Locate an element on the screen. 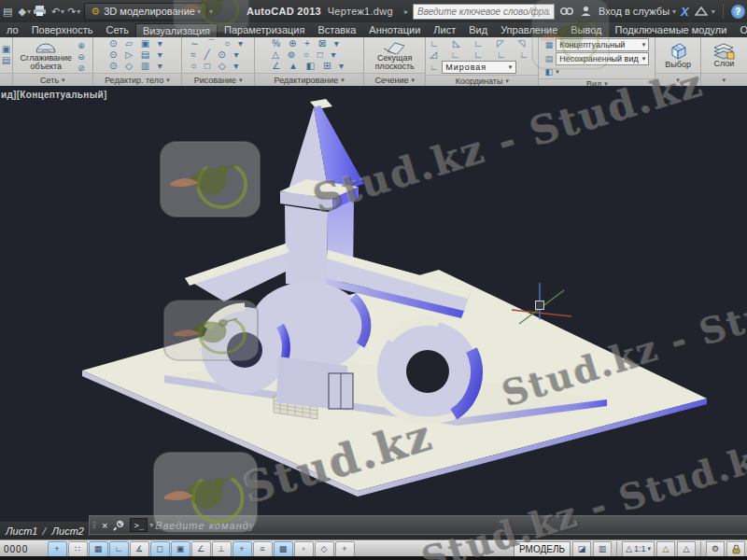 The image size is (747, 560). toggle-transparency: ▩ is located at coordinates (284, 549).